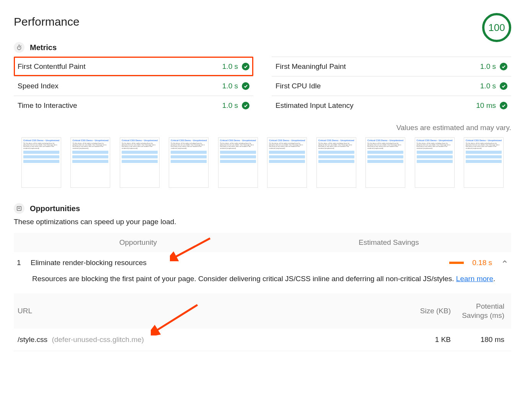 Image resolution: width=525 pixels, height=420 pixels. I want to click on metric-row: Time to Interactive1.0 s, so click(134, 106).